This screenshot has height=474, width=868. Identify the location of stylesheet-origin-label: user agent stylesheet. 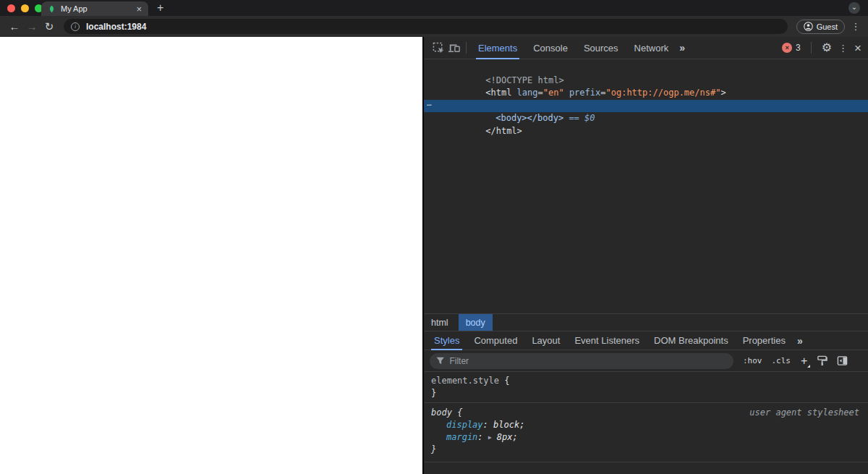
(805, 412).